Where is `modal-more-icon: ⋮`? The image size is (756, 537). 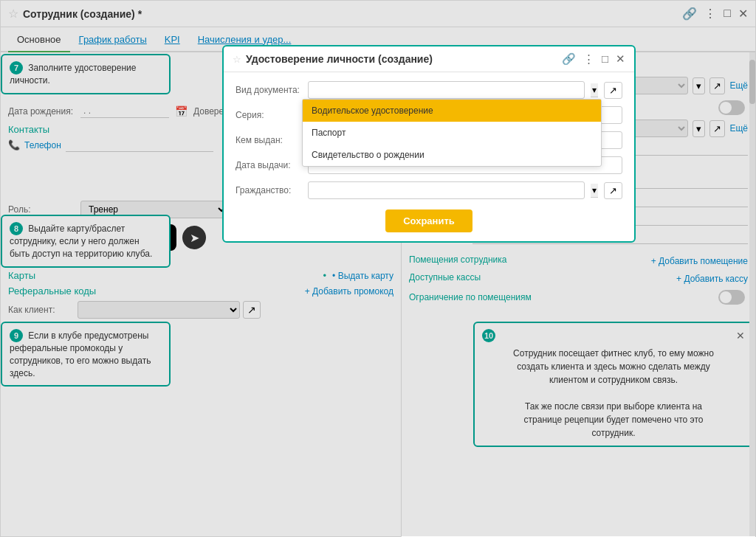
modal-more-icon: ⋮ is located at coordinates (589, 59).